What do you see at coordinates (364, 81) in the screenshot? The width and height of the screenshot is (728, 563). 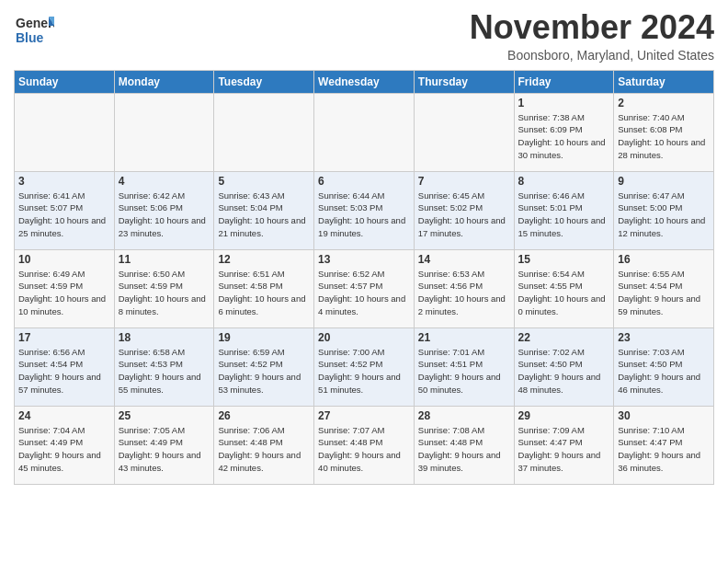 I see `calendar-header-row: Sunday Monday Tuesday Wednesday Thursday…` at bounding box center [364, 81].